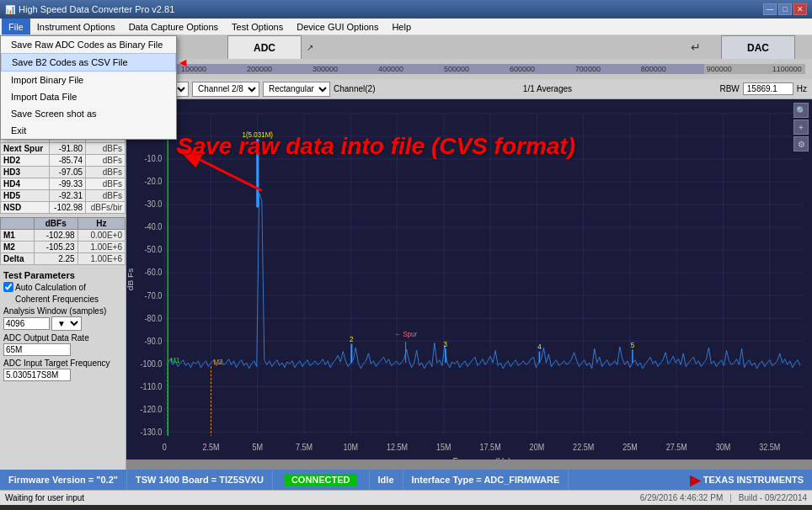 This screenshot has height=510, width=812. What do you see at coordinates (62, 364) in the screenshot?
I see `adc-target-label: ADC Input Target Frequency` at bounding box center [62, 364].